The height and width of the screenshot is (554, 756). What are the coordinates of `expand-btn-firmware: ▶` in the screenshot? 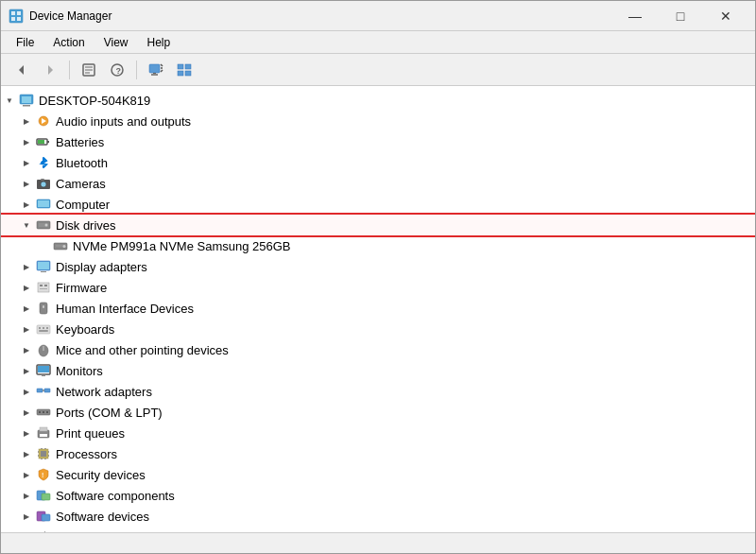 It's located at (26, 287).